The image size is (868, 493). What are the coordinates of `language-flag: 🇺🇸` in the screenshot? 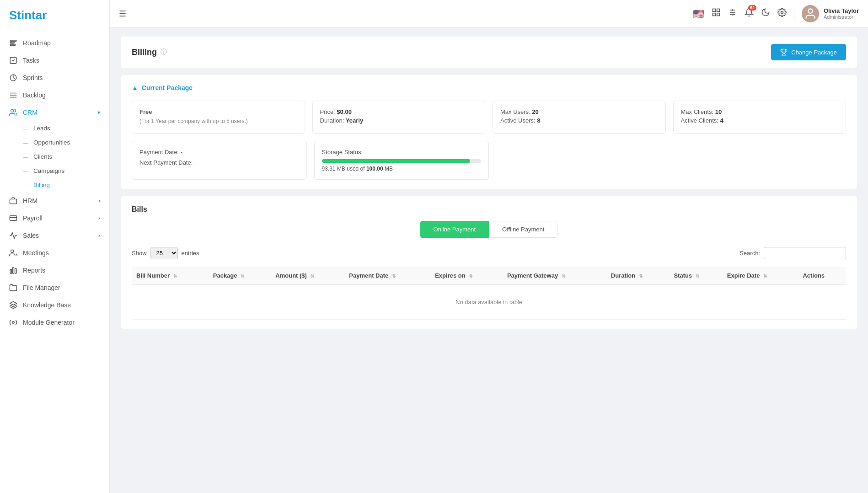 It's located at (699, 14).